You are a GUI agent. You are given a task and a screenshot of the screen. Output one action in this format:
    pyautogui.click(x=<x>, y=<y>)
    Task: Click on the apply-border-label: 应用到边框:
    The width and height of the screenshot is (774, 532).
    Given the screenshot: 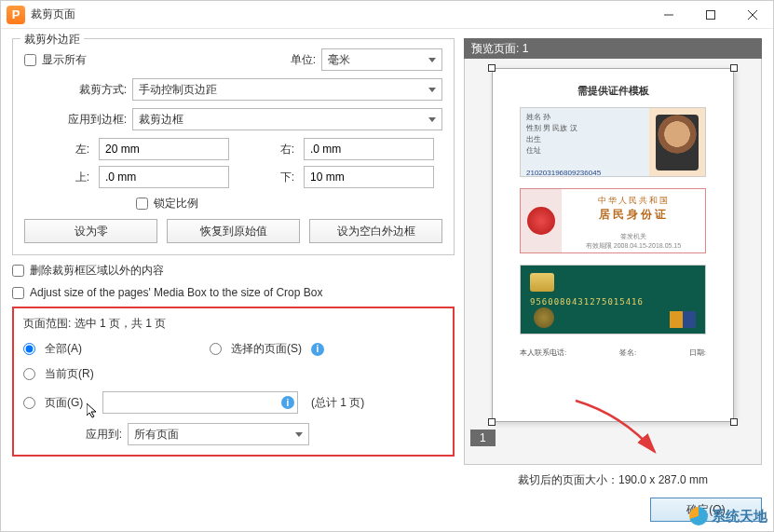 What is the action you would take?
    pyautogui.click(x=94, y=119)
    